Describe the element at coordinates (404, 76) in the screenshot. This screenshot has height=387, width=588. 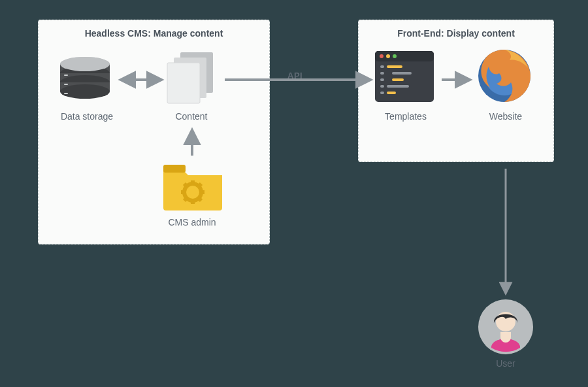
I see `code-editor-icon` at that location.